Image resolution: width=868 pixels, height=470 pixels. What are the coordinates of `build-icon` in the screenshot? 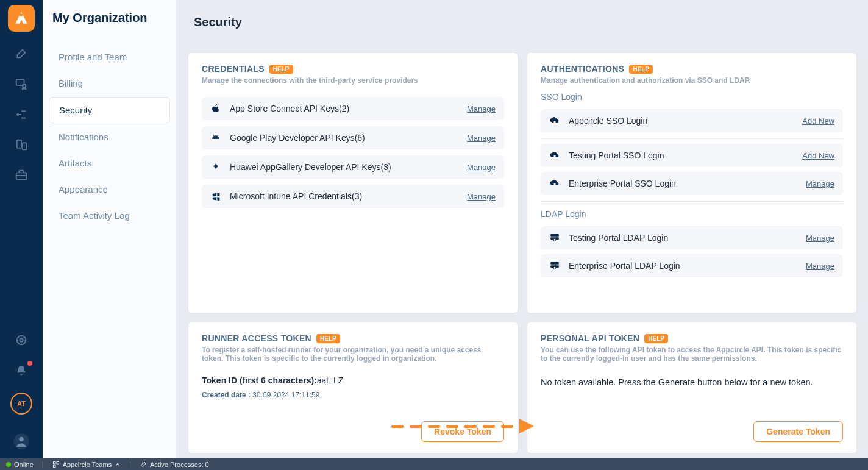 It's located at (21, 54).